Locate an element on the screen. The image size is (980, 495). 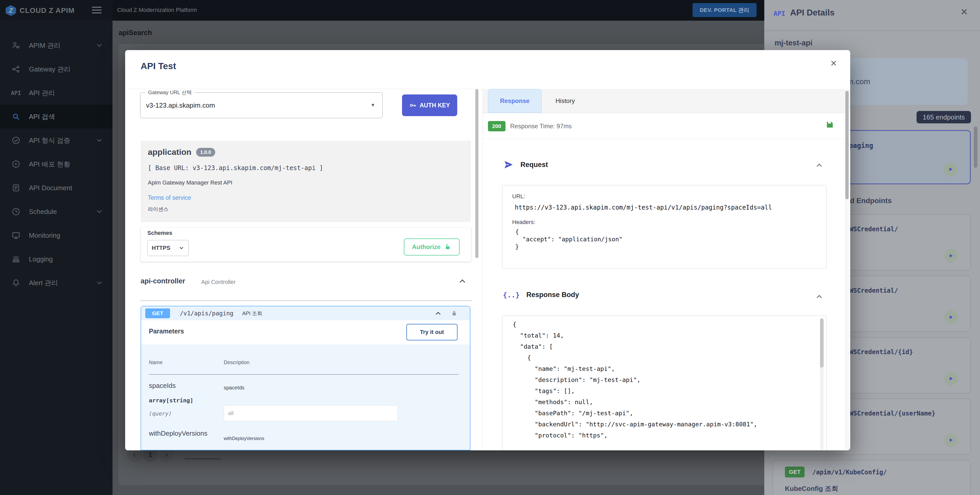
page-title: apiSearch is located at coordinates (135, 33).